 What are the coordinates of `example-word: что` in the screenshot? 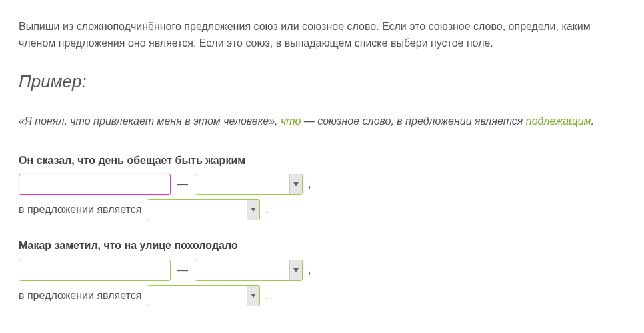 It's located at (291, 121).